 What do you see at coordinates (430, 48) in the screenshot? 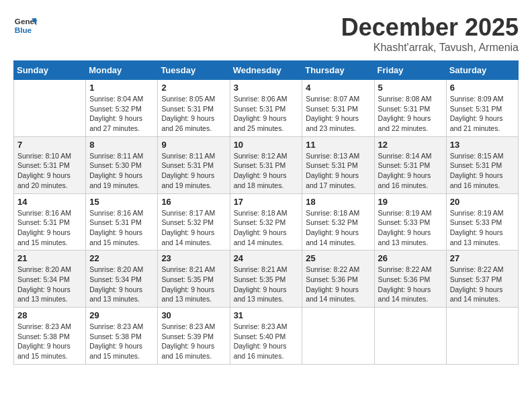
I see `location-subtitle: Khasht'arrak, Tavush, Armenia` at bounding box center [430, 48].